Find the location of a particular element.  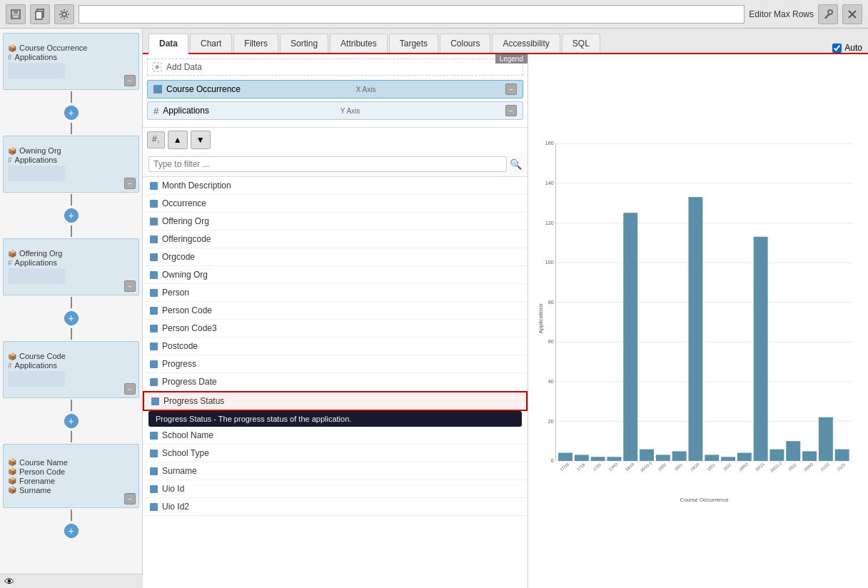

tab-filters: Filters is located at coordinates (256, 43).